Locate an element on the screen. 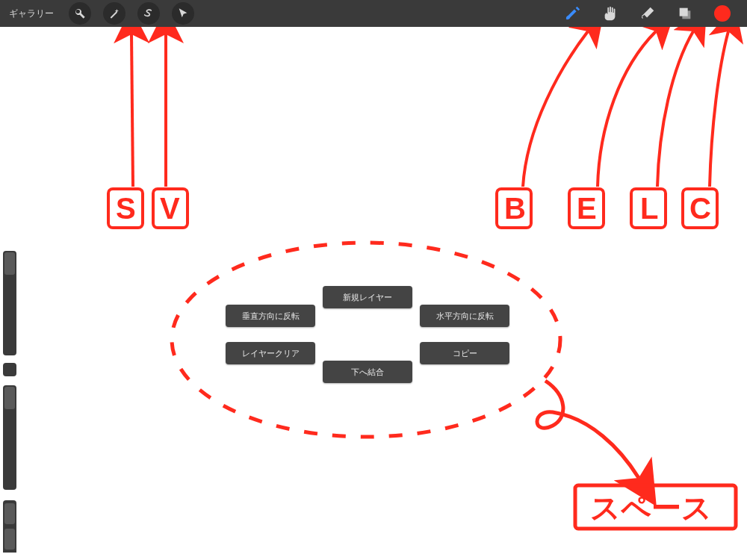  brush-icon is located at coordinates (573, 13).